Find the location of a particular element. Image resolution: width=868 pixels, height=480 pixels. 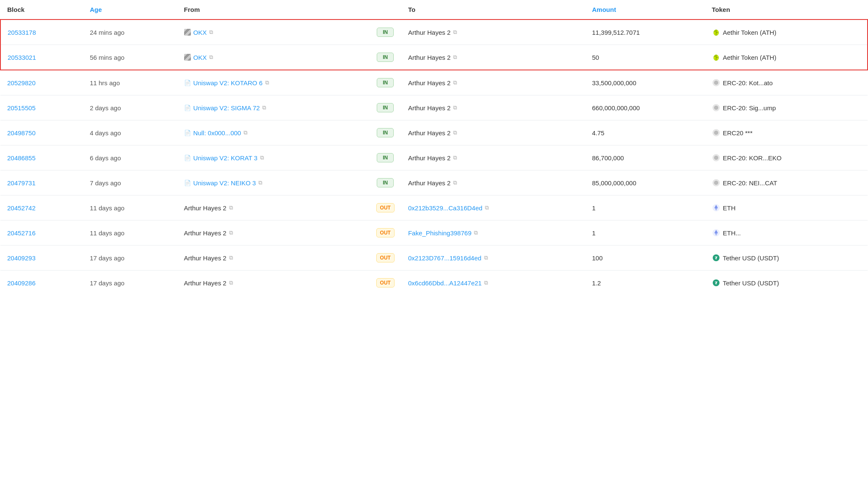

block-link: 20529820 is located at coordinates (21, 83).